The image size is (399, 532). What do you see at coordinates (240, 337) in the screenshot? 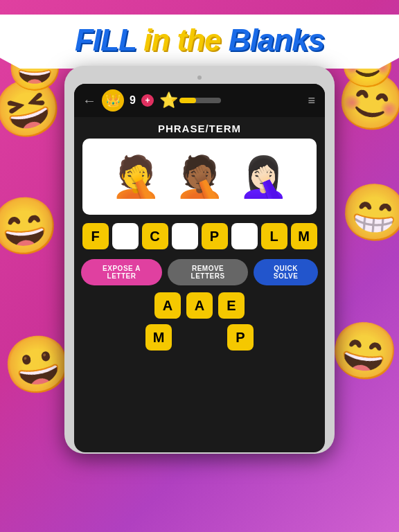
I see `avail-P: P` at bounding box center [240, 337].